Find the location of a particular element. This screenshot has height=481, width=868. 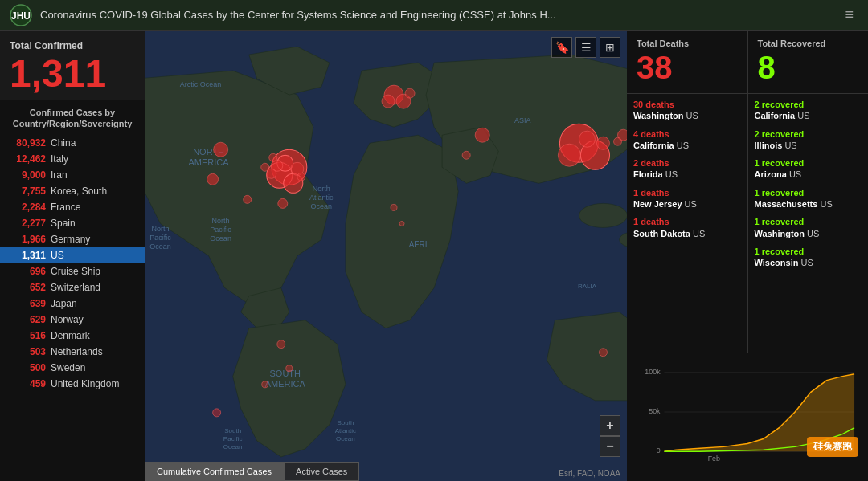

list-header: Confirmed Cases by Country/Region/Sovere… is located at coordinates (72, 117).